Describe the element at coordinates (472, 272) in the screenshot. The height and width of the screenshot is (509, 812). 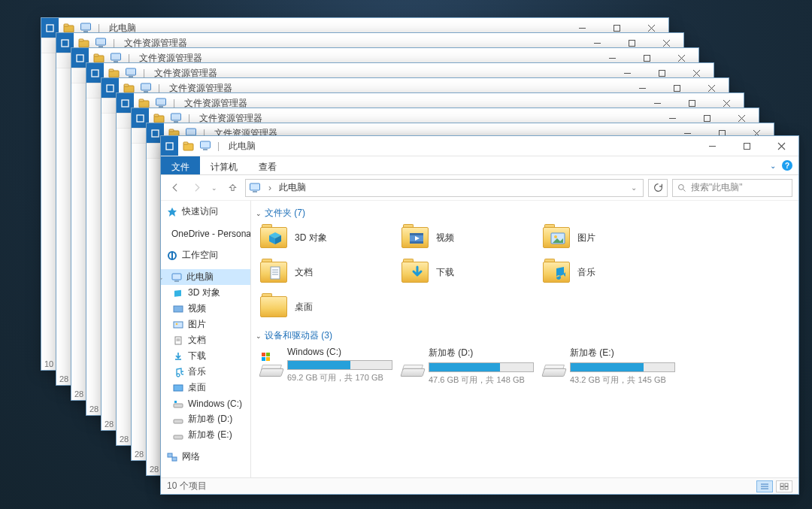
I see `folder-item: 下载` at that location.